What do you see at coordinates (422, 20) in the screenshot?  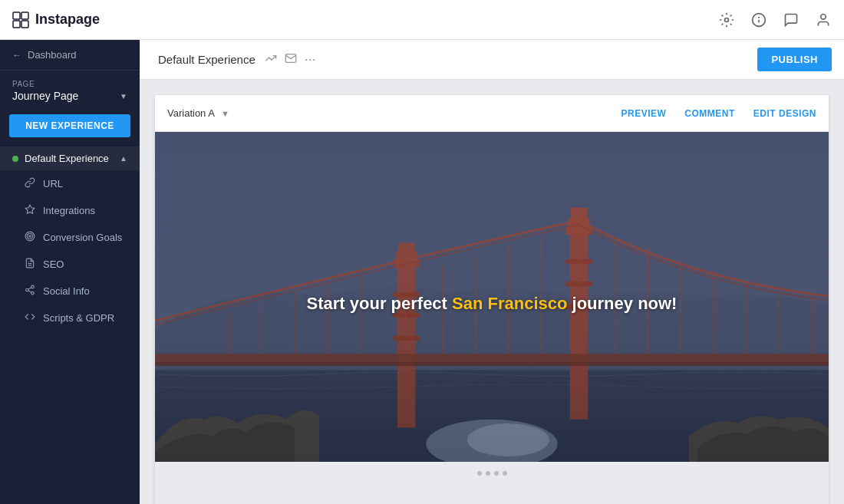 I see `top-header: Instapage` at bounding box center [422, 20].